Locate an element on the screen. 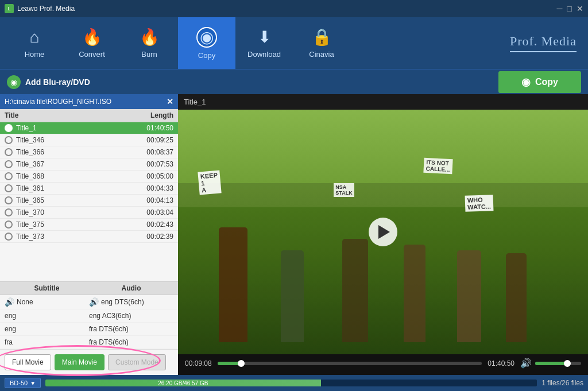 Image resolution: width=588 pixels, height=391 pixels. subtitle-audio-section: Subtitle Audio 🔊None 🔊eng DTS(6ch) eng e… is located at coordinates (89, 315).